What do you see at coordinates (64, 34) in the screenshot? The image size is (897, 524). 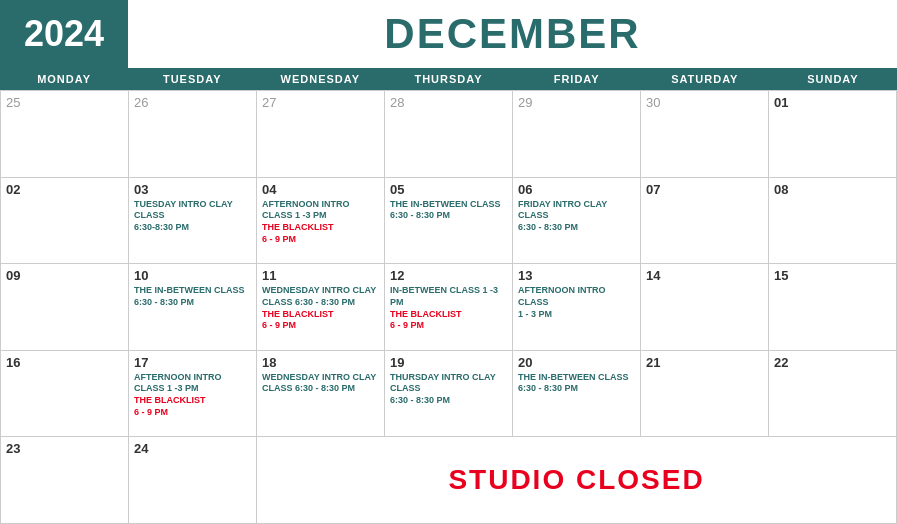 I see `year-label: 2024` at bounding box center [64, 34].